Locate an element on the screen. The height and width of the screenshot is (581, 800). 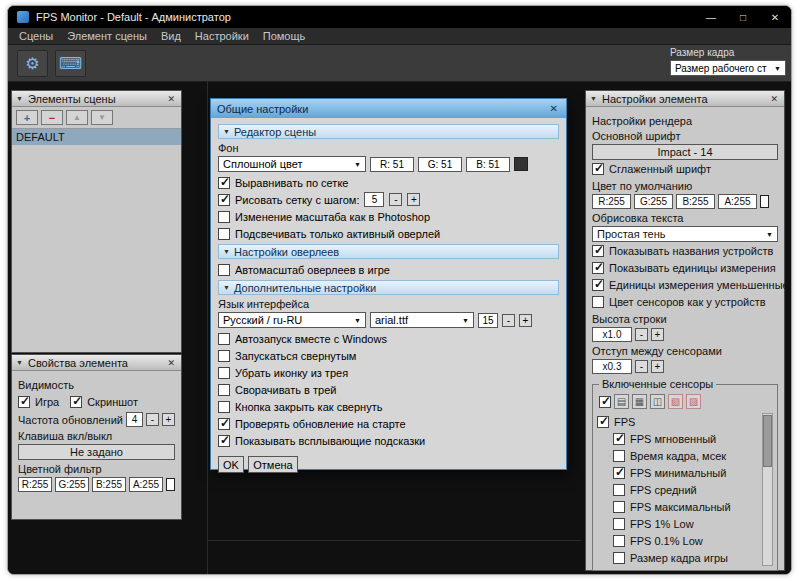
bg-red-field: R: 51 is located at coordinates (392, 164).